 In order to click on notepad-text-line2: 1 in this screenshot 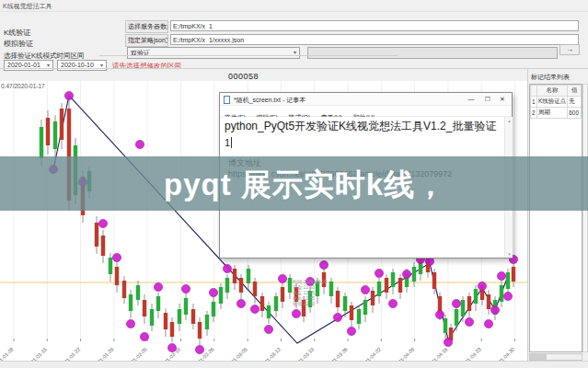, I will do `click(227, 143)`.